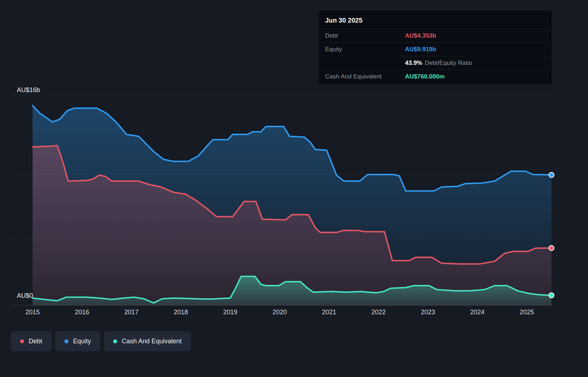  What do you see at coordinates (435, 47) in the screenshot?
I see `tooltip: Jun 30 2025 Debt AU$4.353b Equity AU$9.9…` at bounding box center [435, 47].